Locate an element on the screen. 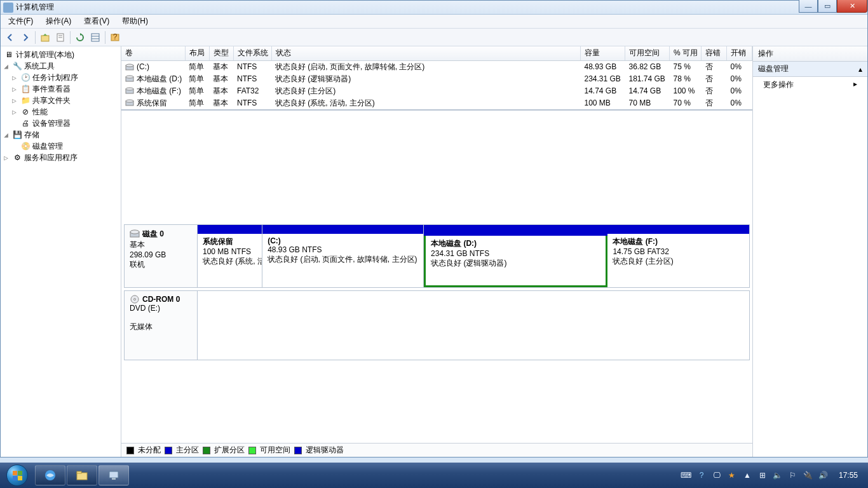 The width and height of the screenshot is (868, 488). start-button is located at coordinates (17, 475).